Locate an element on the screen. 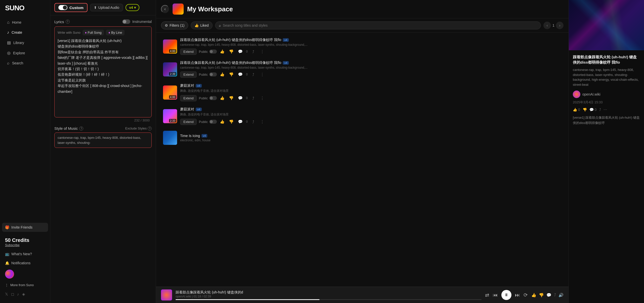 This screenshot has height=303, width=644. subscribe-link: Subscribe is located at coordinates (25, 245).